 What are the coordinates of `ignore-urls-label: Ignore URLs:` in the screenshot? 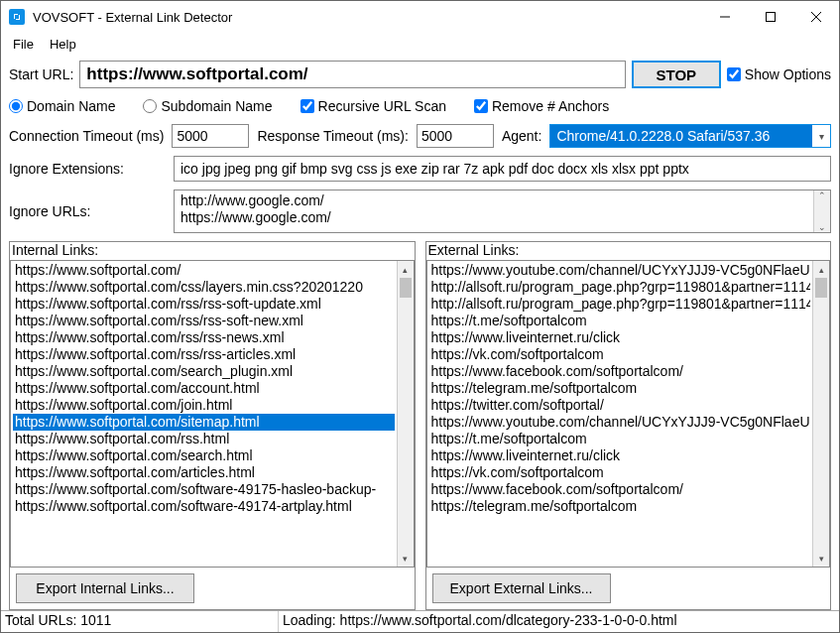 It's located at (87, 211).